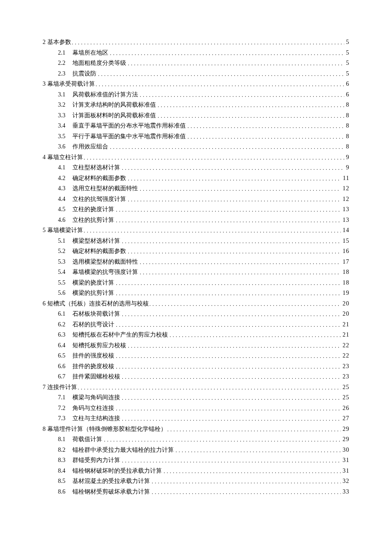 This screenshot has width=392, height=555. What do you see at coordinates (94, 408) in the screenshot?
I see `toc-entry-title: 角码与立柱连接` at bounding box center [94, 408].